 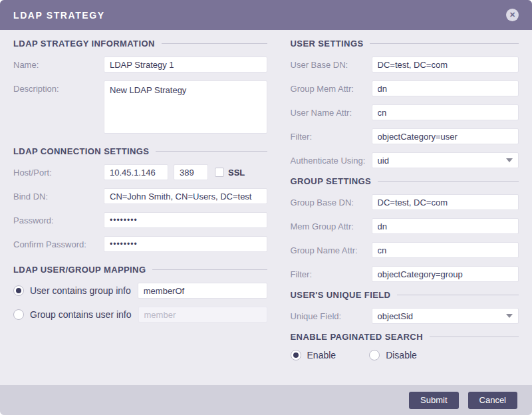 I want to click on confirm-password-row: Confirm Password:, so click(x=140, y=244).